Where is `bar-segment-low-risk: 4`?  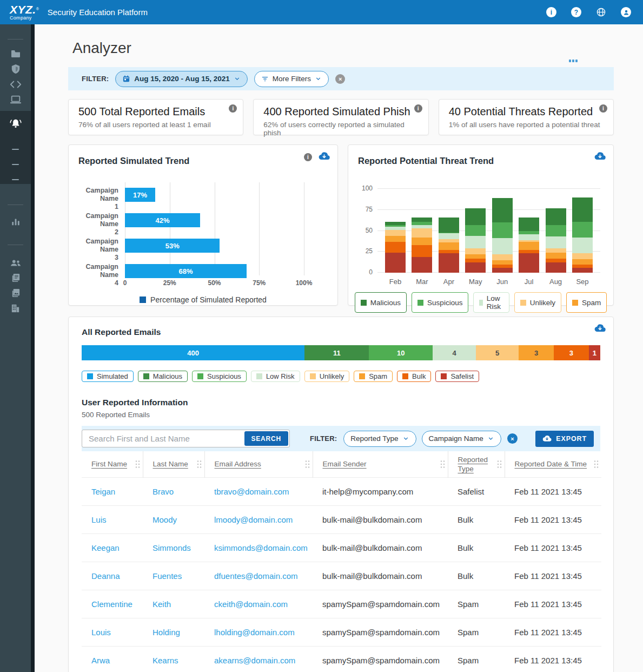
bar-segment-low-risk: 4 is located at coordinates (454, 353).